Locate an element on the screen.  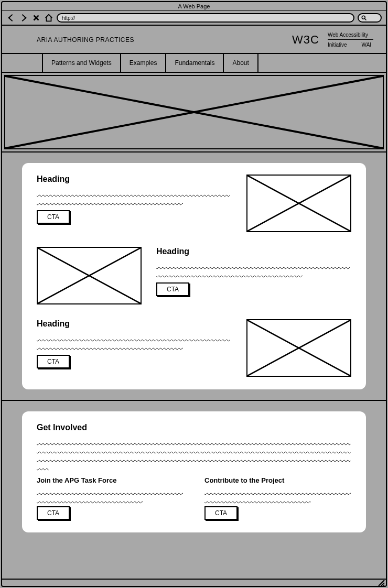
resize-grip-icon is located at coordinates (381, 582).